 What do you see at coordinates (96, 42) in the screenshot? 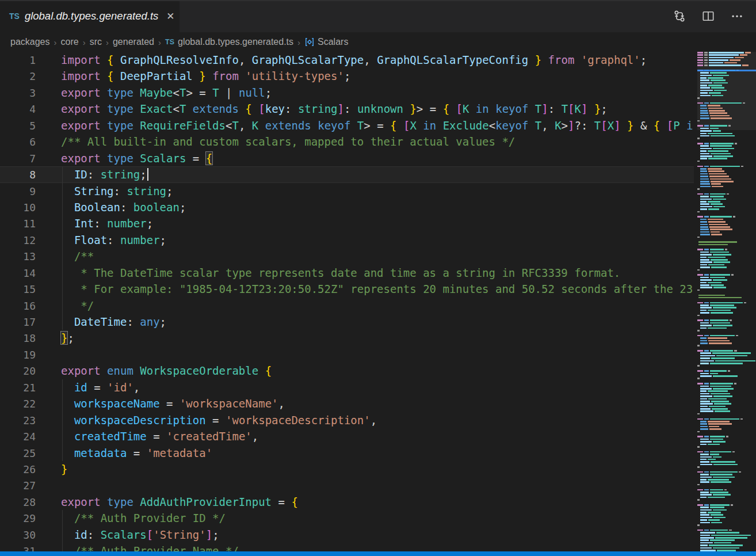
I see `breadcrumb-item-src: src` at bounding box center [96, 42].